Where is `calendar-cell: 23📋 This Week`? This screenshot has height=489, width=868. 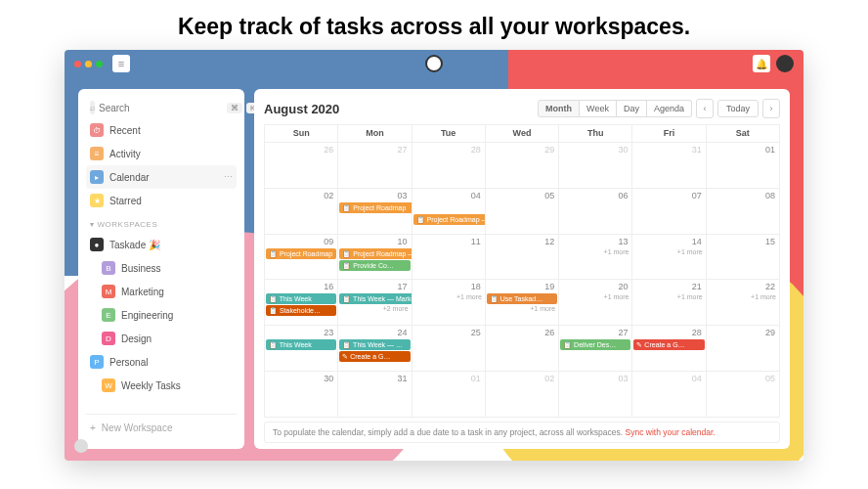
calendar-cell: 23📋 This Week is located at coordinates (301, 348).